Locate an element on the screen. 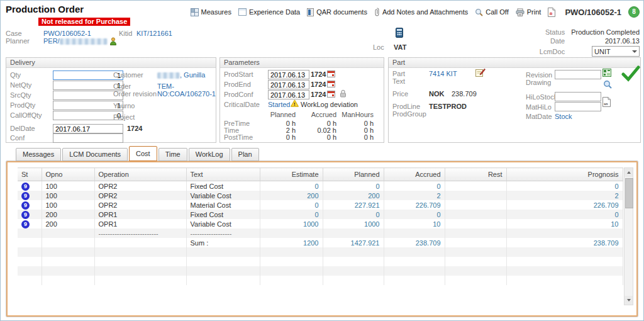 The width and height of the screenshot is (644, 321). customer-link: , Gunilla is located at coordinates (192, 75).